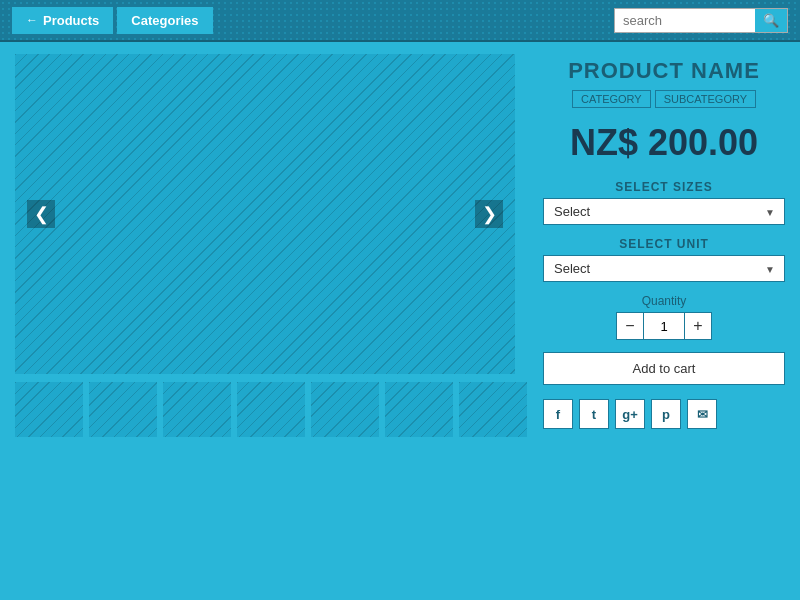 The width and height of the screenshot is (800, 600). What do you see at coordinates (164, 20) in the screenshot?
I see `categories-button: Categories` at bounding box center [164, 20].